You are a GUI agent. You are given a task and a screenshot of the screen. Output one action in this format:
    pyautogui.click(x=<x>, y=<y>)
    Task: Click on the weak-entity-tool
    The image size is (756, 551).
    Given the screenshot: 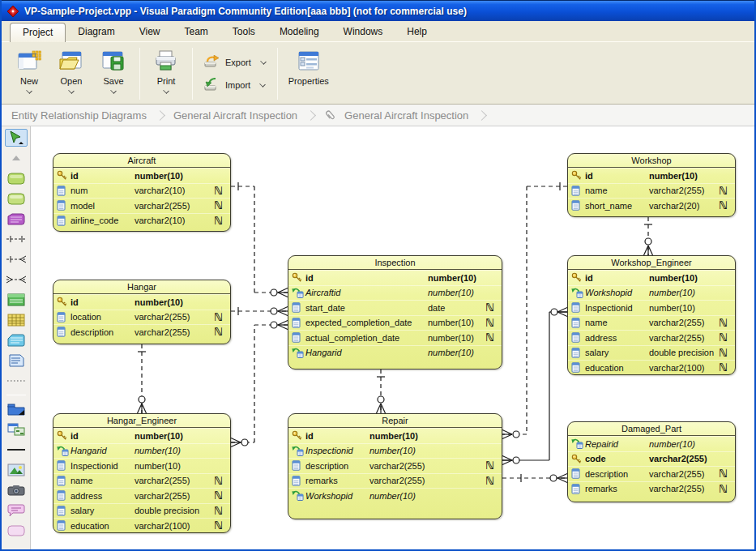 What is the action you would take?
    pyautogui.click(x=16, y=199)
    